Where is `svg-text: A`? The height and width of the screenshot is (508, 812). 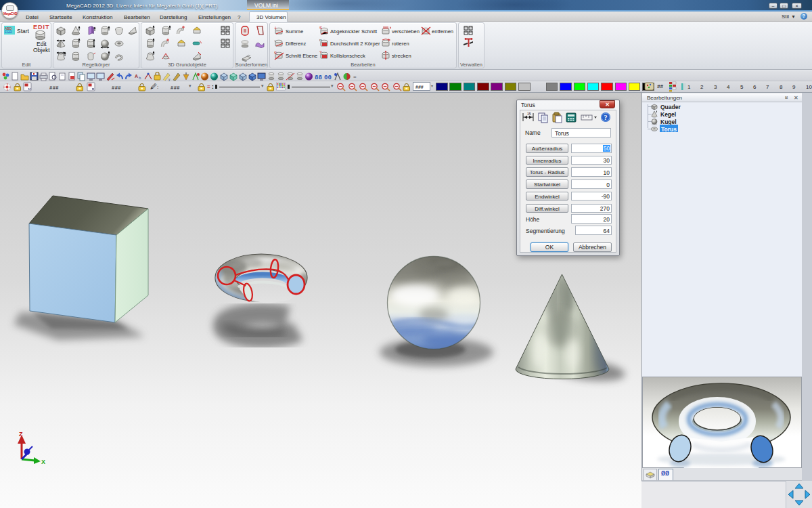
svg-text: A is located at coordinates (137, 76).